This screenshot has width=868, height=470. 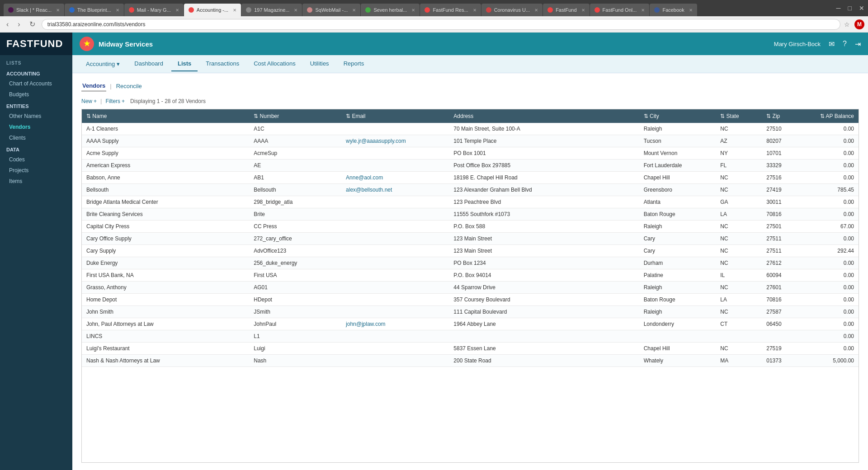 What do you see at coordinates (395, 116) in the screenshot?
I see `col-header-email: ⇅ Email` at bounding box center [395, 116].